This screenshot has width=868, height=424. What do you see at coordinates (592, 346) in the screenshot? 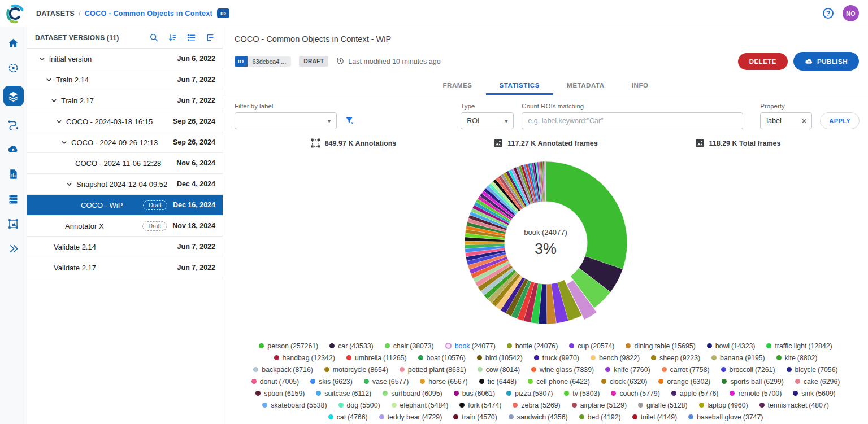
I see `legend-item-cup: cup(20574)` at bounding box center [592, 346].